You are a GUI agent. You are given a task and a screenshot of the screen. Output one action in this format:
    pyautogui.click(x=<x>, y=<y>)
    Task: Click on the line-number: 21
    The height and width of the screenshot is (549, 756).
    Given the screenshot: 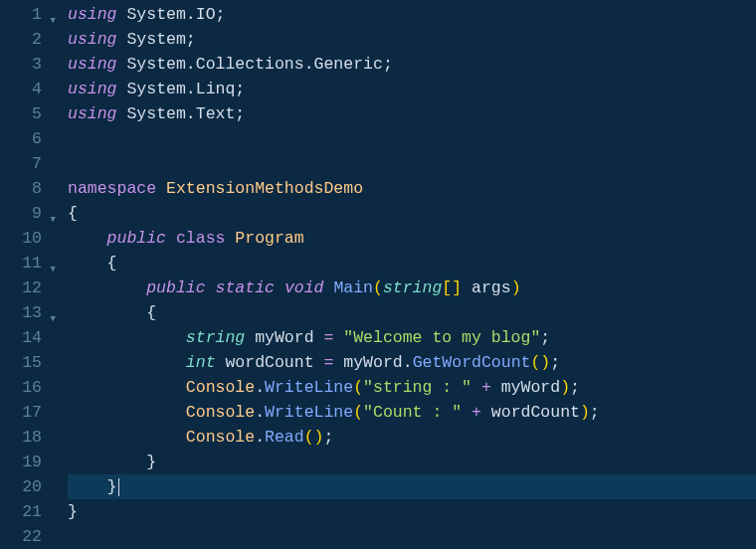 What is the action you would take?
    pyautogui.click(x=25, y=511)
    